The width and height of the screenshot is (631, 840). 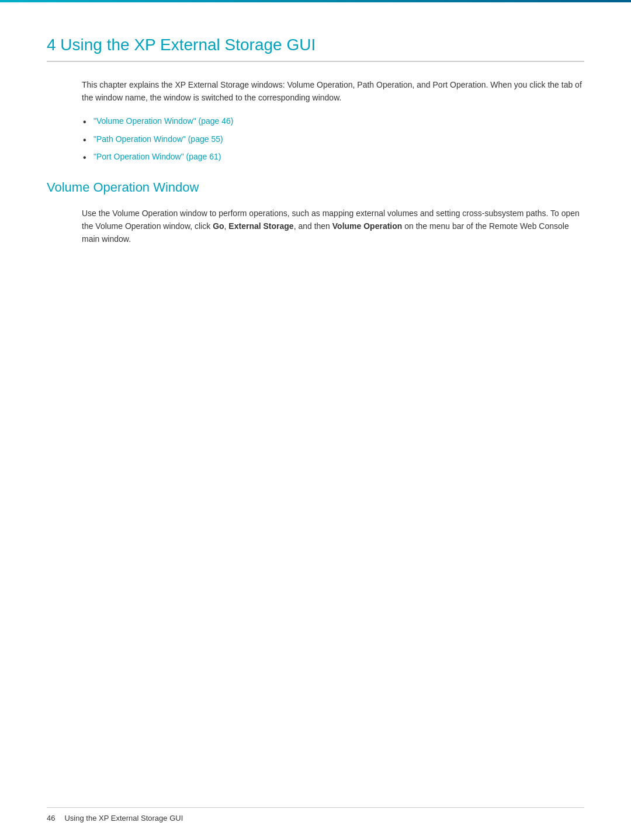 I want to click on footer-text: Using the XP External Storage GUI, so click(x=124, y=818).